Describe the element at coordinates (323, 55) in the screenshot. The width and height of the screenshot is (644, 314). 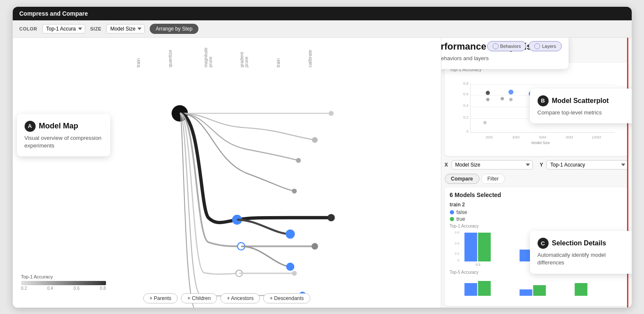
I see `col-header-calibrate: calibrate` at that location.